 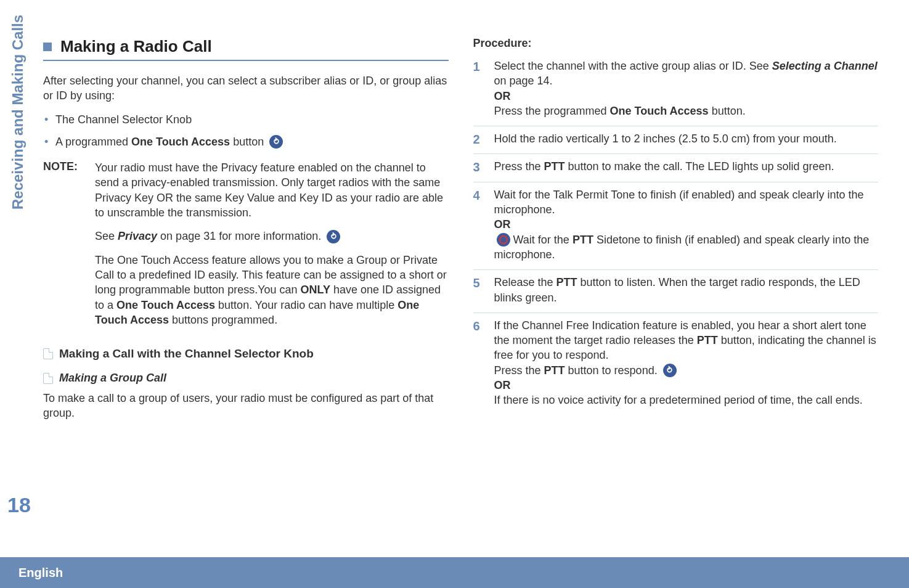 I want to click on footer-language-bar: English, so click(x=455, y=573).